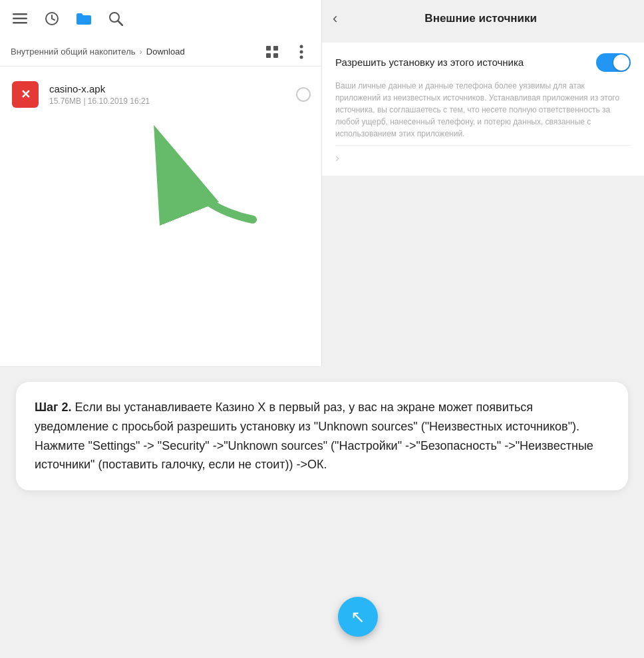 Image resolution: width=644 pixels, height=658 pixels. Describe the element at coordinates (337, 158) in the screenshot. I see `chevron-right-icon: ›` at that location.